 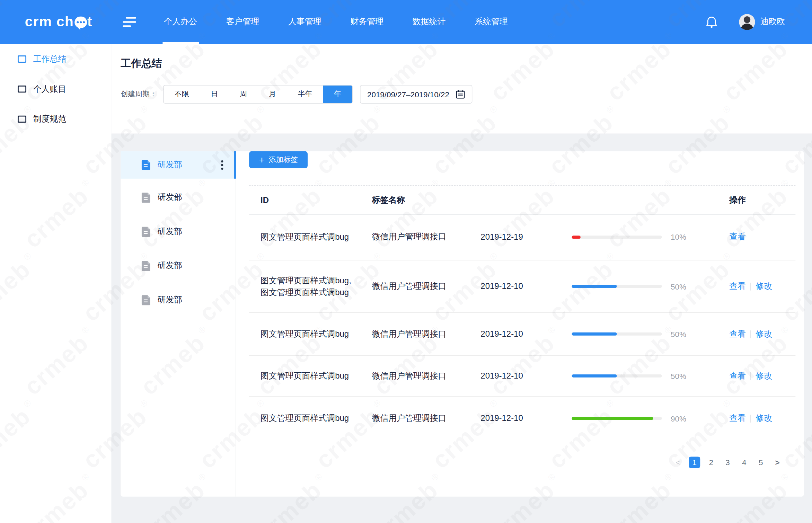 What do you see at coordinates (214, 94) in the screenshot?
I see `period-option-day: 日` at bounding box center [214, 94].